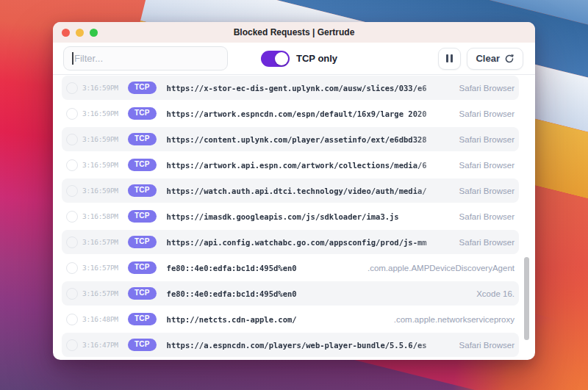 The width and height of the screenshot is (588, 390). I want to click on titlebar: Blocked Requests | Gertrude, so click(294, 32).